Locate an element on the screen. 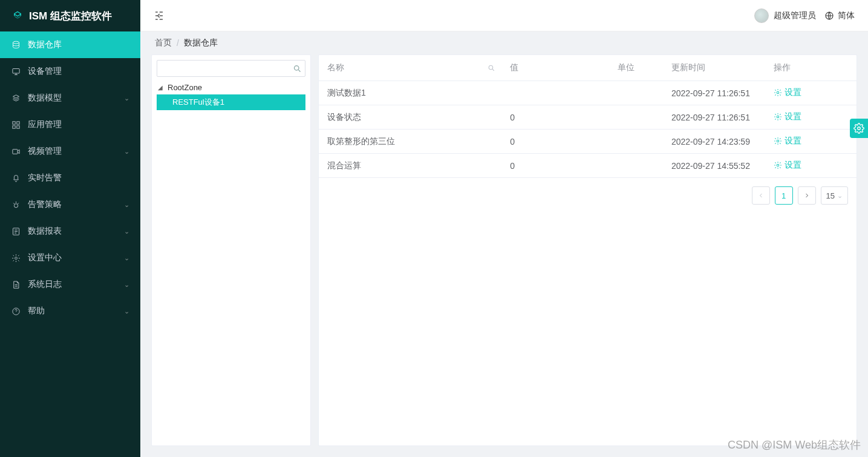 This screenshot has height=457, width=868. cell-time: 2022-09-27 11:26:51 is located at coordinates (714, 117).